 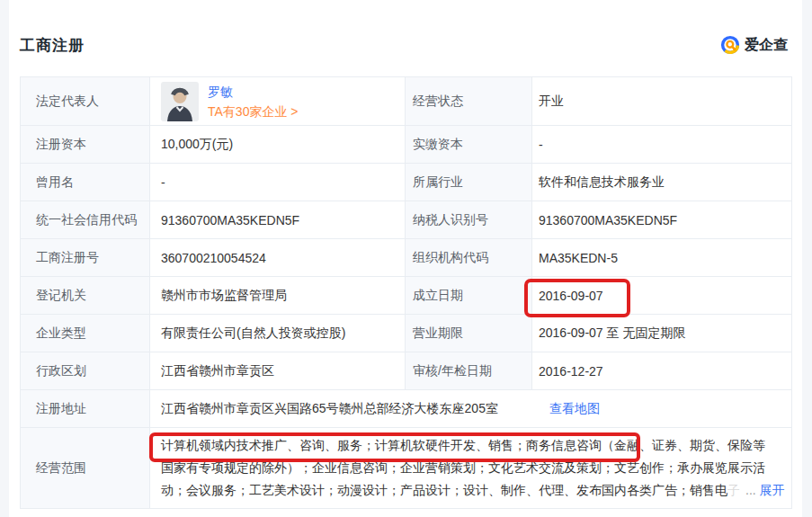 What do you see at coordinates (406, 102) in the screenshot?
I see `table-row: 法定代表人 罗敏 TA有30家企业 >` at bounding box center [406, 102].